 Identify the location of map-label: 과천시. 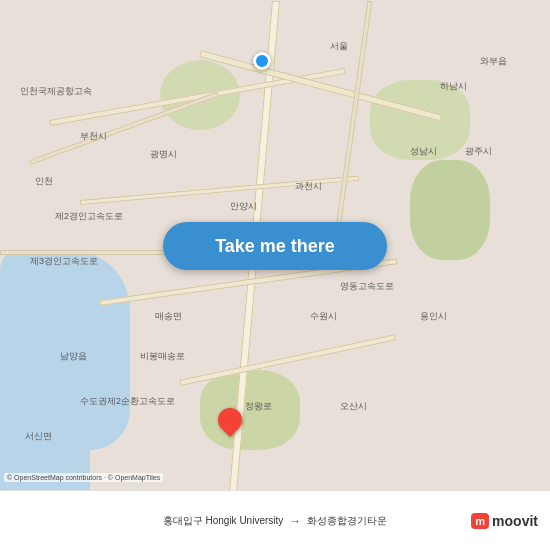
(308, 186).